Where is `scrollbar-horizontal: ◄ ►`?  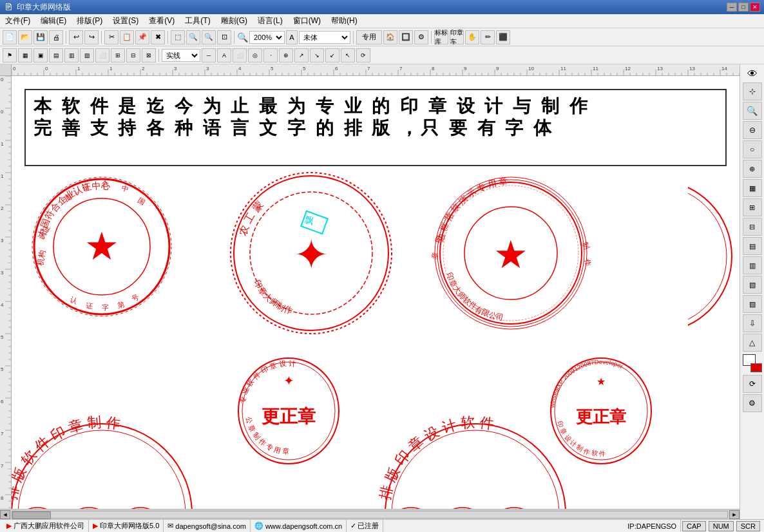 scrollbar-horizontal: ◄ ► is located at coordinates (370, 514).